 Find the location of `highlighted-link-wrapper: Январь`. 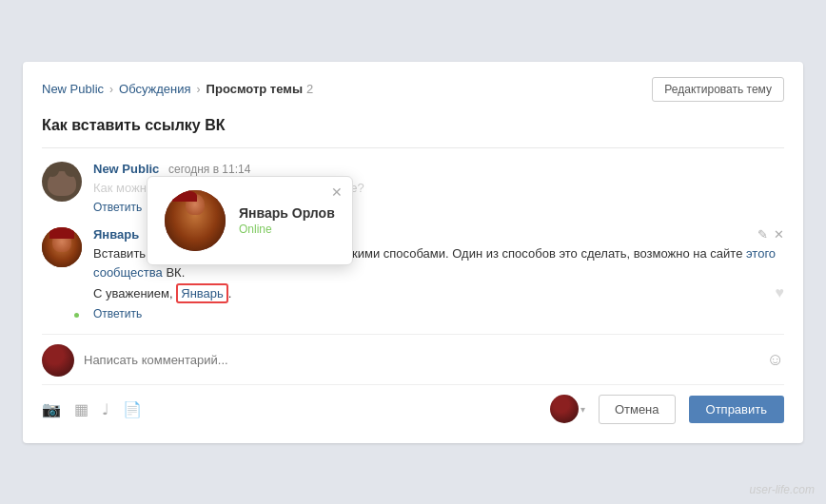

highlighted-link-wrapper: Январь is located at coordinates (202, 293).